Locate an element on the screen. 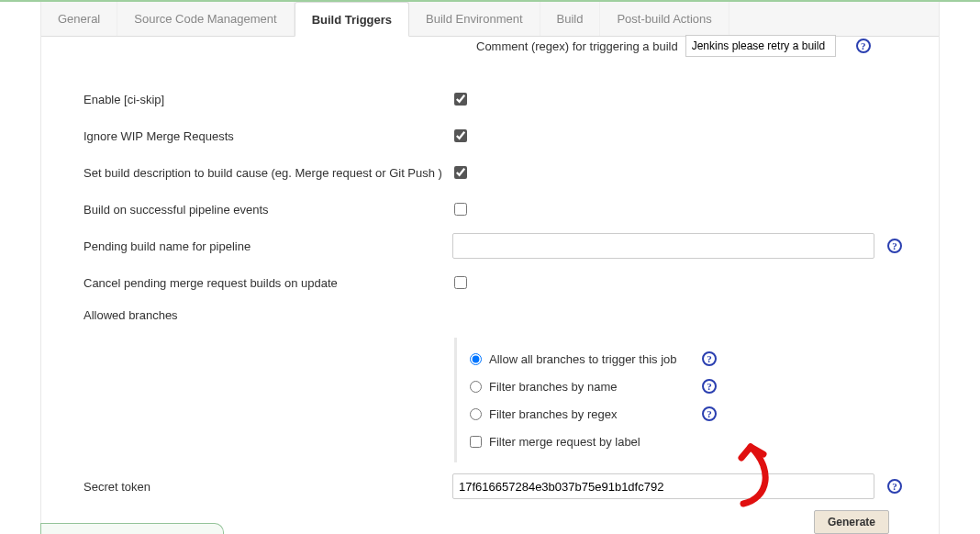 The image size is (980, 534). secret-token-label: Secret token is located at coordinates (268, 486).